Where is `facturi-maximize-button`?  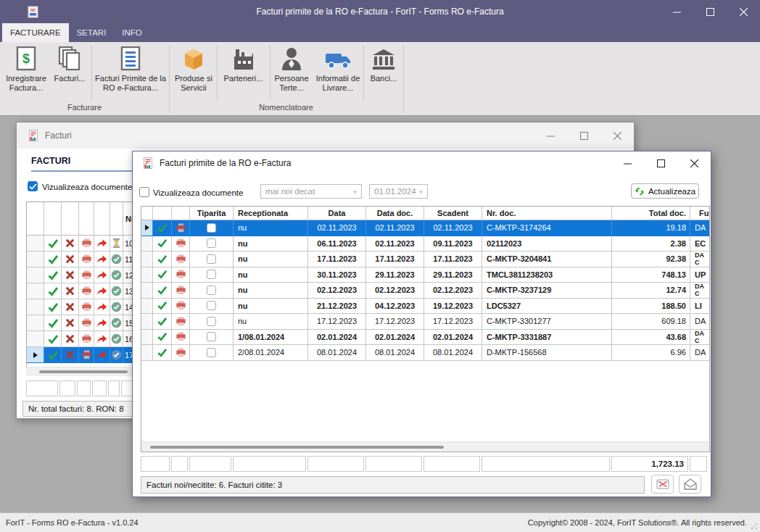 facturi-maximize-button is located at coordinates (584, 136).